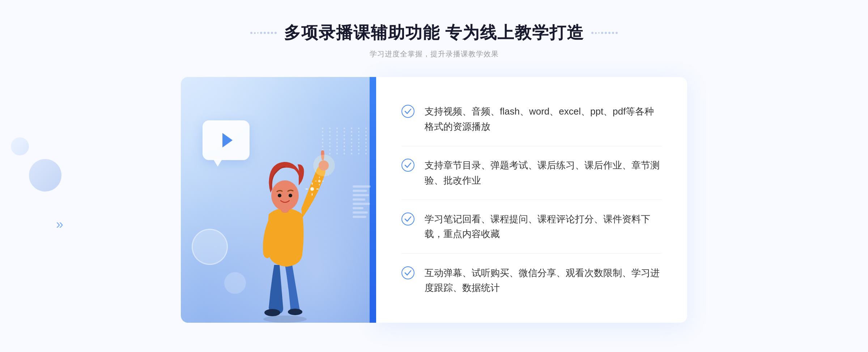 The image size is (868, 352). What do you see at coordinates (434, 33) in the screenshot?
I see `header-decorators: 多项录播课辅助功能 专为线上教学打造` at bounding box center [434, 33].